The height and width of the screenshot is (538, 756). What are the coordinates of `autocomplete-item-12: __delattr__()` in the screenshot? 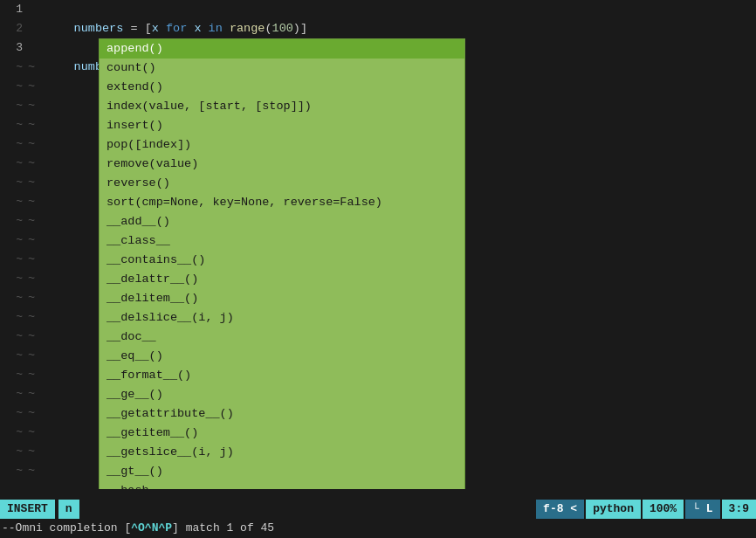 It's located at (282, 279).